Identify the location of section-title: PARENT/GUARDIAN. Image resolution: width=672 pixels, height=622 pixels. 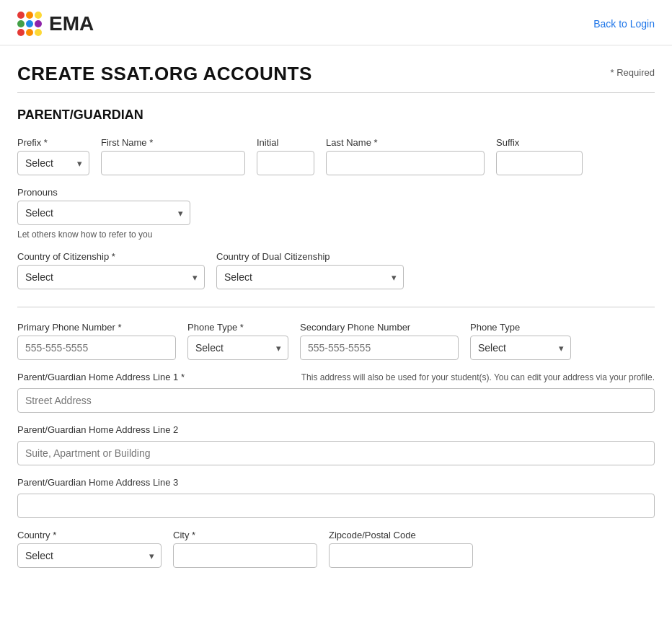
(336, 115).